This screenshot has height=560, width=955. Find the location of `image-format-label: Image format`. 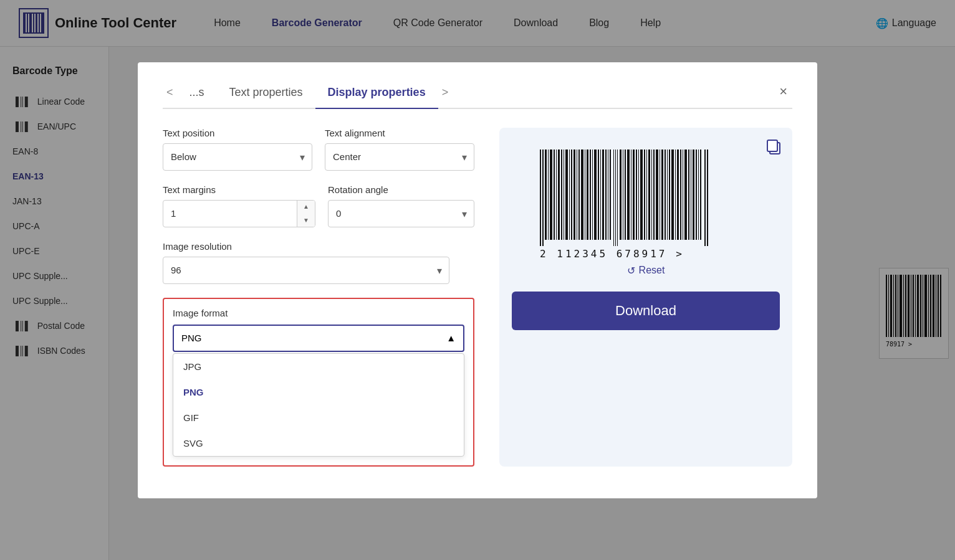

image-format-label: Image format is located at coordinates (319, 313).